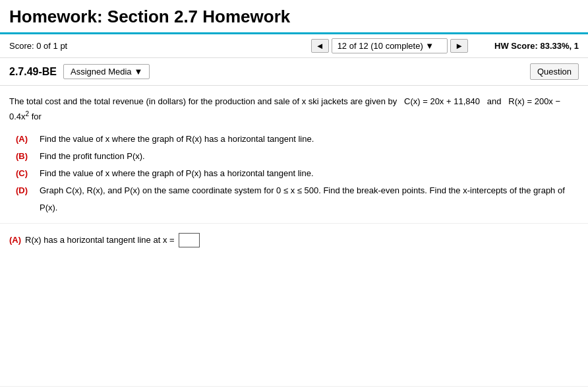 This screenshot has width=588, height=388. What do you see at coordinates (189, 240) in the screenshot?
I see `answer-input` at bounding box center [189, 240].